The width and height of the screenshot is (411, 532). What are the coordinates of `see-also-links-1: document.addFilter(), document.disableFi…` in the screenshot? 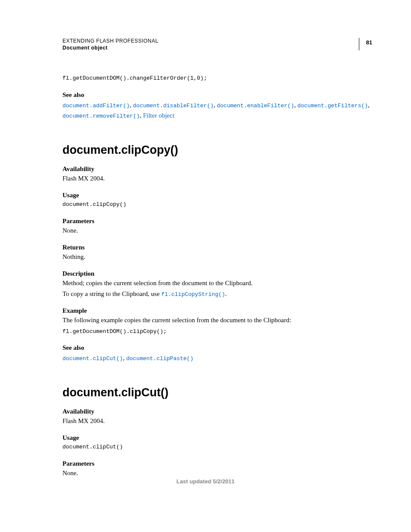 It's located at (217, 111).